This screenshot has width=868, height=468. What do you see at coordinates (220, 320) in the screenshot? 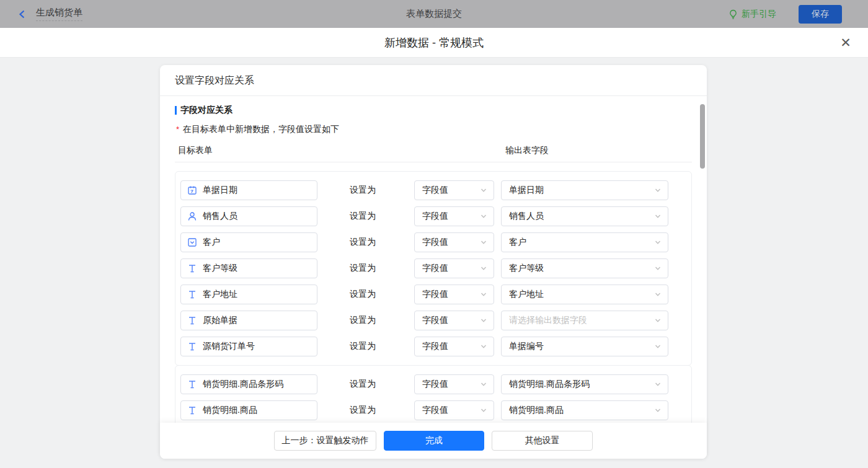
I see `target-field-label: 原始单据` at bounding box center [220, 320].